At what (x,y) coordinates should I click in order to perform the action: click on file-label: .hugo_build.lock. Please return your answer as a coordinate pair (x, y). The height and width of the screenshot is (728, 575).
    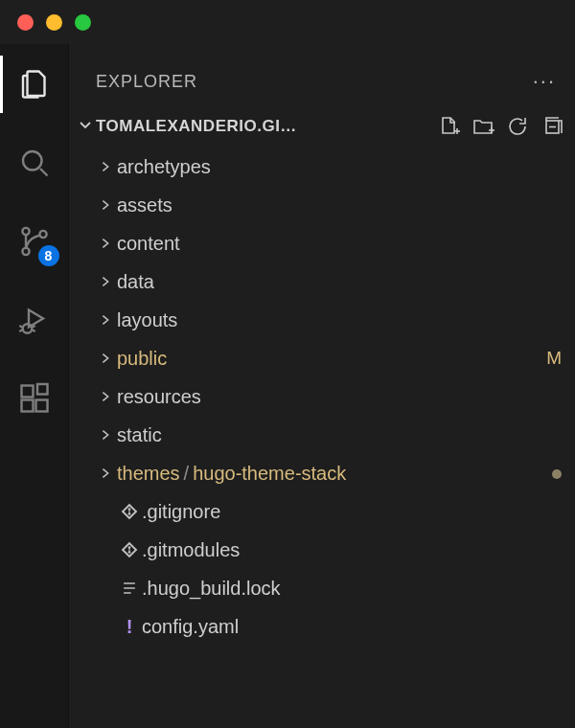
    Looking at the image, I should click on (352, 588).